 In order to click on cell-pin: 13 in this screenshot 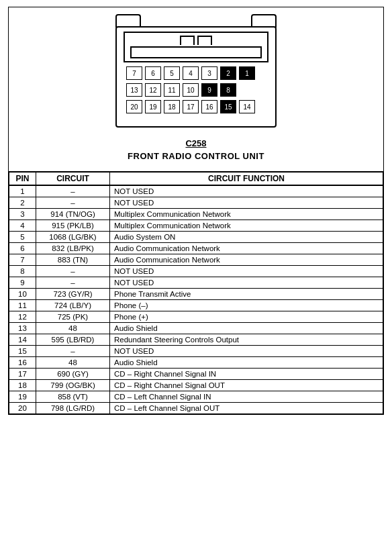, I will do `click(23, 329)`.